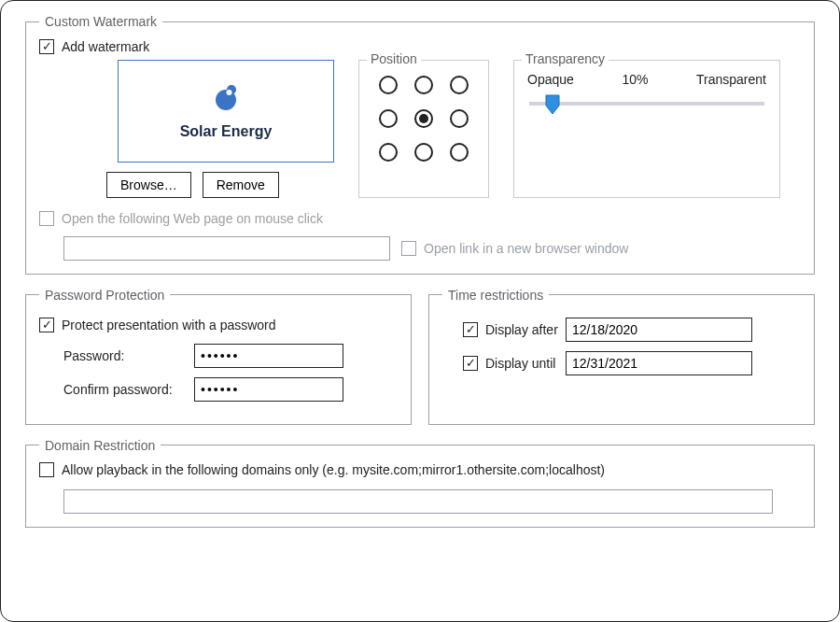 The image size is (840, 622). What do you see at coordinates (129, 356) in the screenshot?
I see `label-password: Password:` at bounding box center [129, 356].